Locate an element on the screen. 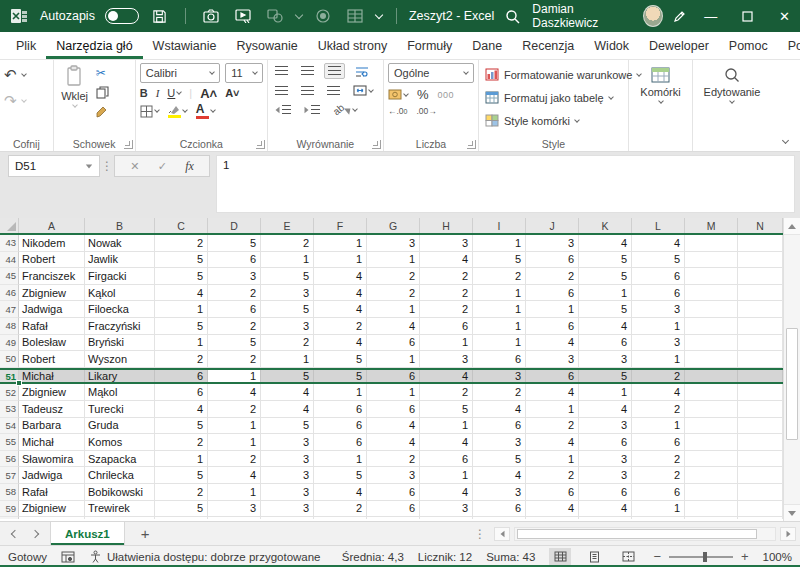 The height and width of the screenshot is (567, 800). cell-L53: 2 is located at coordinates (658, 410).